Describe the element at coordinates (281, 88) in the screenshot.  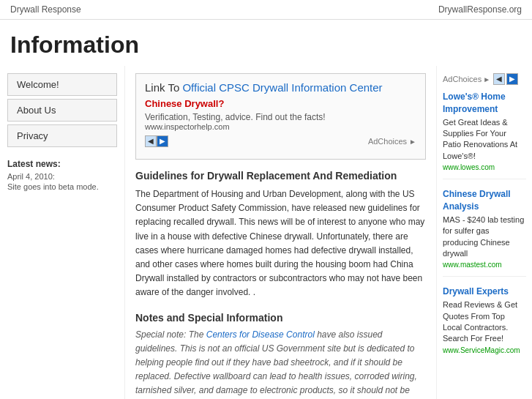
I see `link-box-title: Link To Official CPSC Drywall Informatio…` at that location.